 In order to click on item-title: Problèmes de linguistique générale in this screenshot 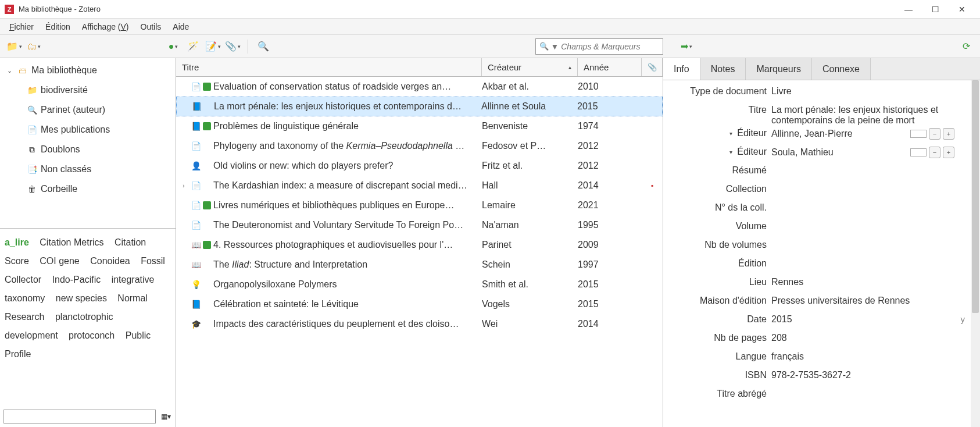, I will do `click(348, 126)`.